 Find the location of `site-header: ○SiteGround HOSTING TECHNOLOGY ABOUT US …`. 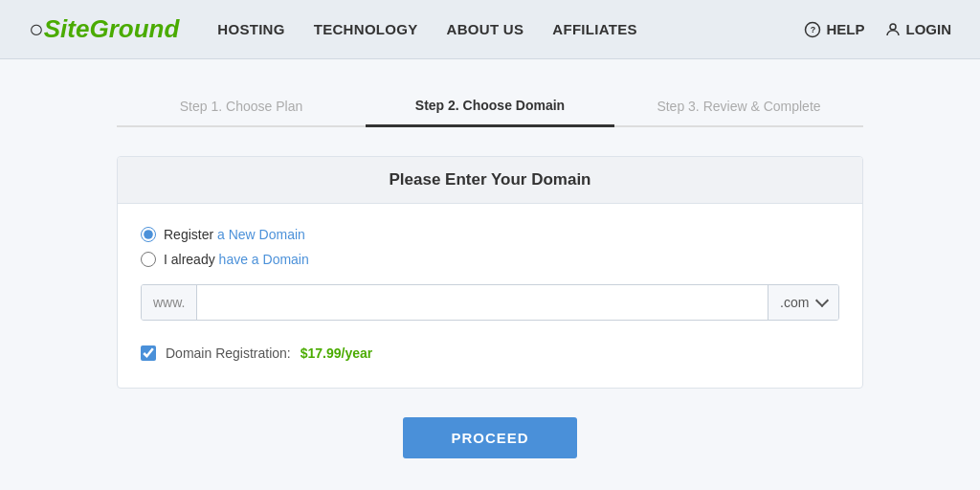

site-header: ○SiteGround HOSTING TECHNOLOGY ABOUT US … is located at coordinates (490, 30).